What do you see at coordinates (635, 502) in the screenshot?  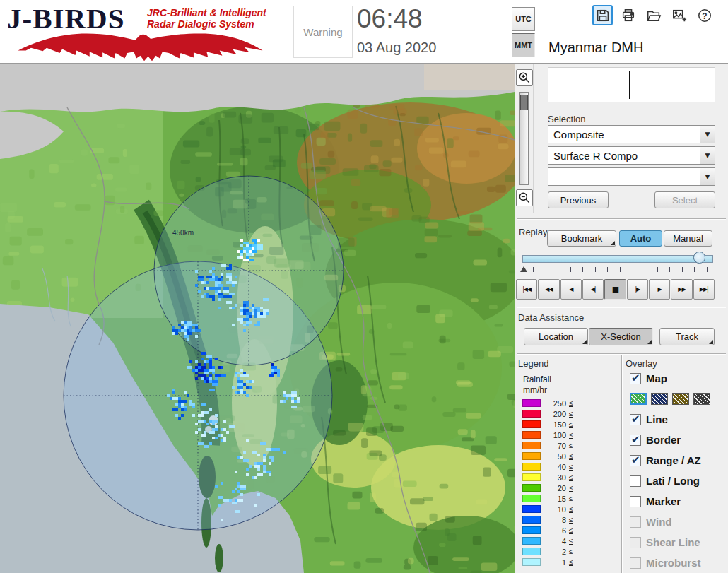 I see `checkbox-marker` at bounding box center [635, 502].